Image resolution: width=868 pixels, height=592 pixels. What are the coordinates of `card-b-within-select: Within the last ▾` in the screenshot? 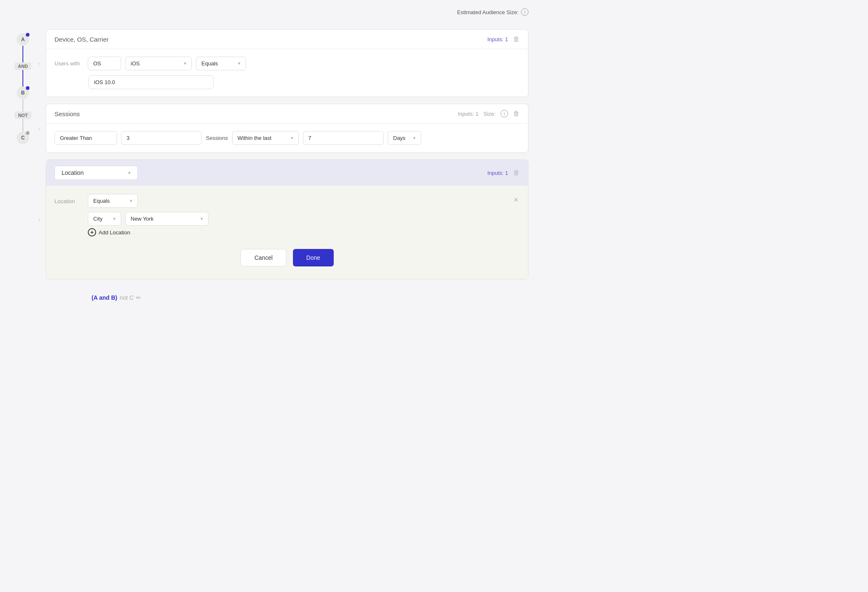 It's located at (265, 138).